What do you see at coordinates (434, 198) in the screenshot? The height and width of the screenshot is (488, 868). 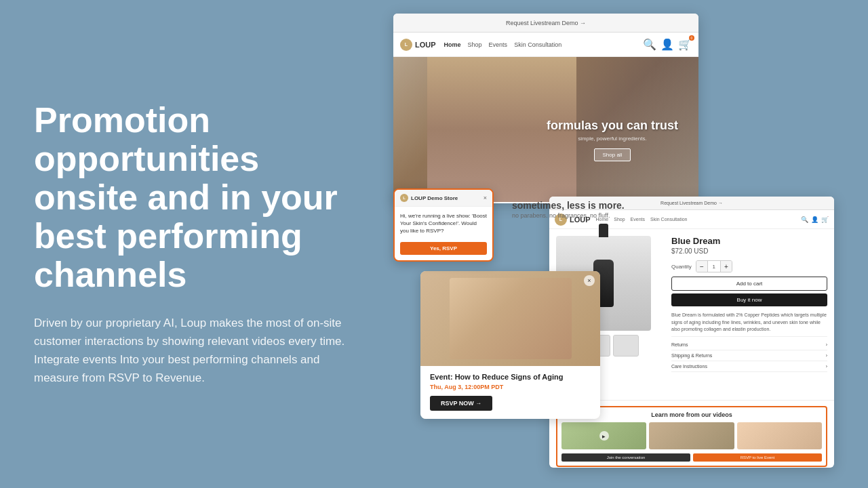 I see `popup-store-name: LOUP Demo Store` at bounding box center [434, 198].